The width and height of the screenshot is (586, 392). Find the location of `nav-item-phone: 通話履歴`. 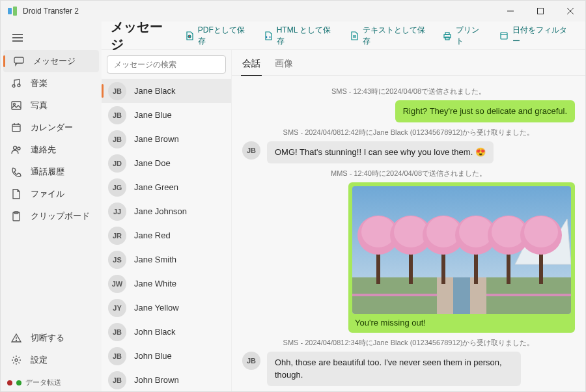

nav-item-phone: 通話履歴 is located at coordinates (51, 172).